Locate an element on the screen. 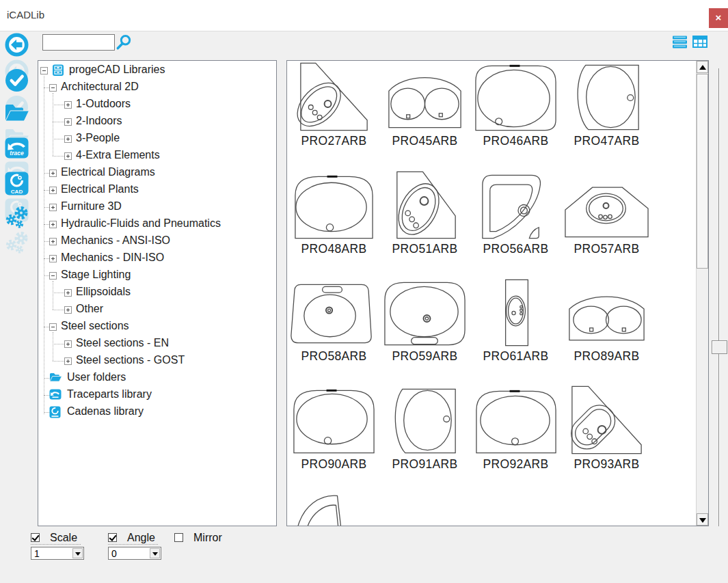 The width and height of the screenshot is (728, 583). tree-item-label: Electrical Plants is located at coordinates (100, 189).